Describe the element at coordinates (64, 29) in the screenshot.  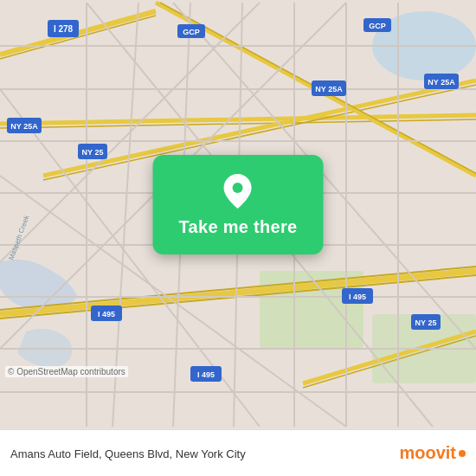
I see `svg-text: I 278` at that location.